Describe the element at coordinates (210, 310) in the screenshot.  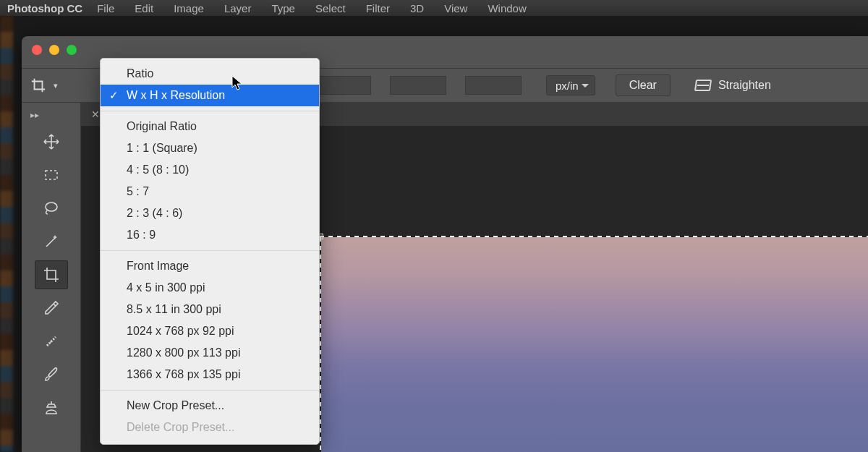
I see `dropdown-item-8p5x11in: 8.5 x 11 in 300 ppi` at that location.